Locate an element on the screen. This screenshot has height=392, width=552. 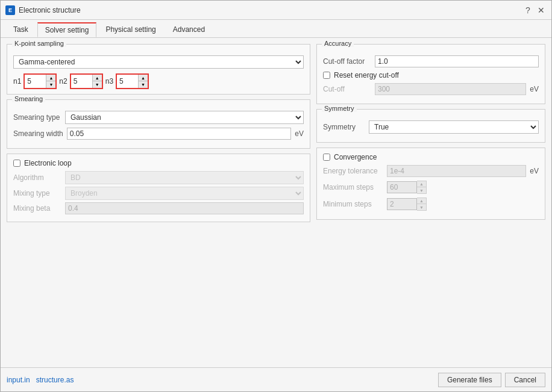
electronic-loop-label: Electronic loop is located at coordinates (48, 163).